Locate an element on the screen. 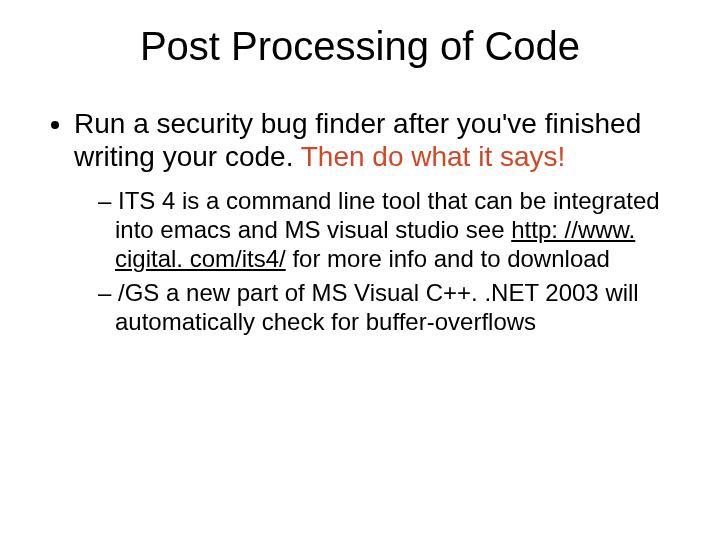  sub-item-1: ITS 4 is a command line tool that can be… is located at coordinates (389, 230).